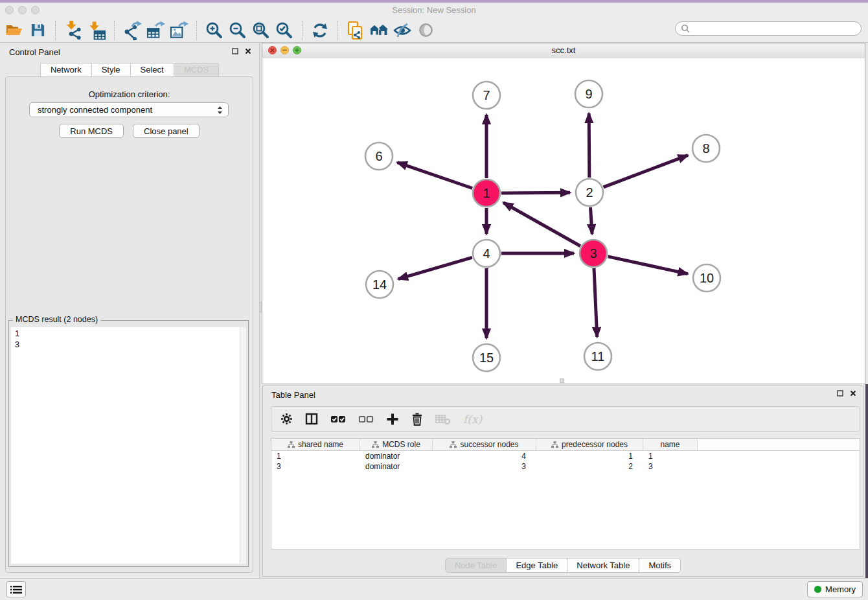 The image size is (868, 600). What do you see at coordinates (396, 444) in the screenshot?
I see `column-header-mcds-role: MCDS role` at bounding box center [396, 444].